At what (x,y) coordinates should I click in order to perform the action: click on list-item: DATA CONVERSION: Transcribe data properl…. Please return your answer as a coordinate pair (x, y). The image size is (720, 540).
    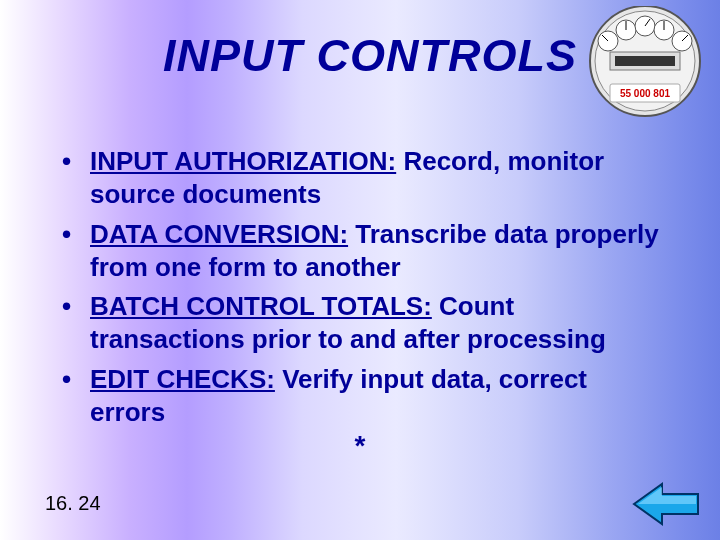
    Looking at the image, I should click on (361, 252).